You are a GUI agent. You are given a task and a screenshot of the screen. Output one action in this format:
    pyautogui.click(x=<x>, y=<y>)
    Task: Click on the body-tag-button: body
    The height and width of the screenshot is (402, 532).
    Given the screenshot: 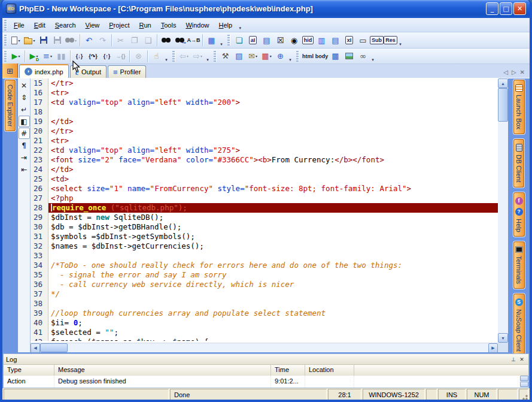 What is the action you would take?
    pyautogui.click(x=322, y=56)
    